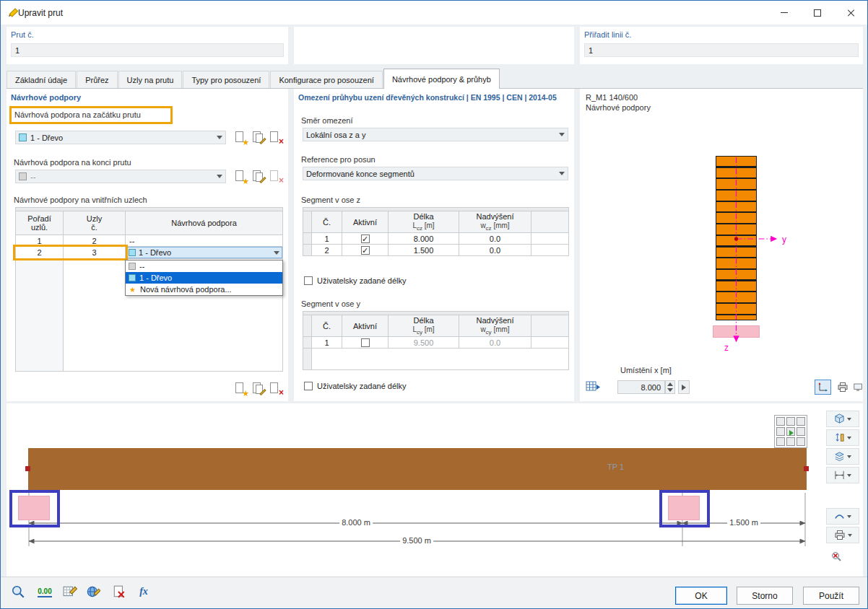 The height and width of the screenshot is (609, 868). Describe the element at coordinates (362, 386) in the screenshot. I see `user-lengths-y-label: Uživatelsky zadané délky` at that location.